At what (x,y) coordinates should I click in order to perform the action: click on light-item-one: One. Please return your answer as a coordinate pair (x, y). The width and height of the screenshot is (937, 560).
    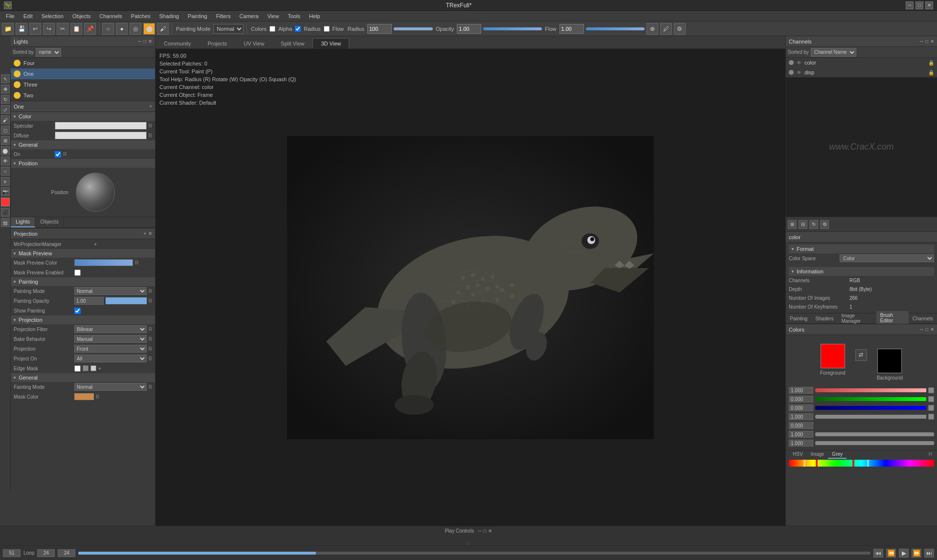
    Looking at the image, I should click on (83, 74).